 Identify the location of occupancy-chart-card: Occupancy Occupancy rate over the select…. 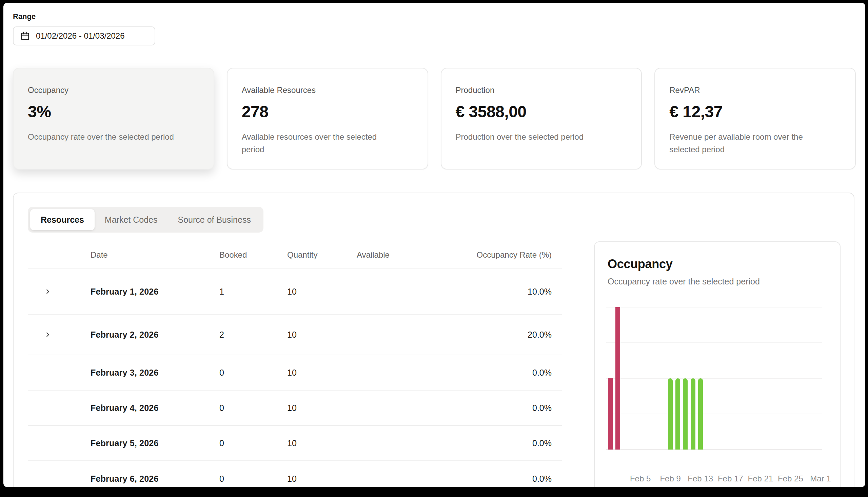
(717, 364).